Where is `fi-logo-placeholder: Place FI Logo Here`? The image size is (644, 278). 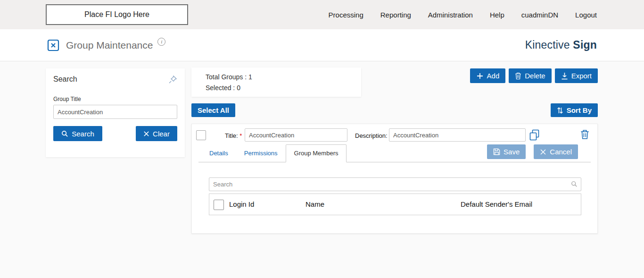
fi-logo-placeholder: Place FI Logo Here is located at coordinates (117, 15).